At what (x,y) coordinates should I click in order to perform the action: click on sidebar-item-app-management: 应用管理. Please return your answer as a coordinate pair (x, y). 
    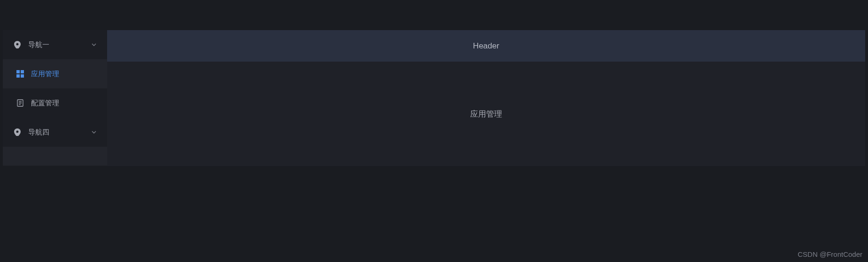
    Looking at the image, I should click on (55, 74).